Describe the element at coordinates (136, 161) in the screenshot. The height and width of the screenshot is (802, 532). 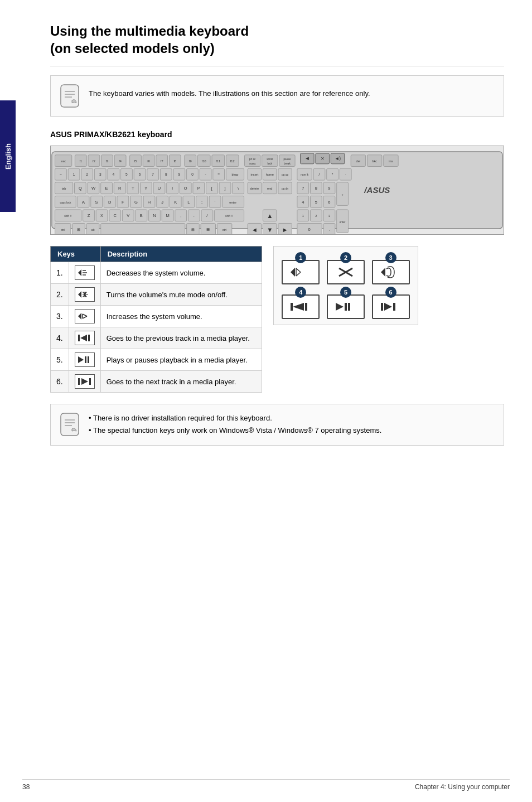
I see `svg-text: f5` at that location.